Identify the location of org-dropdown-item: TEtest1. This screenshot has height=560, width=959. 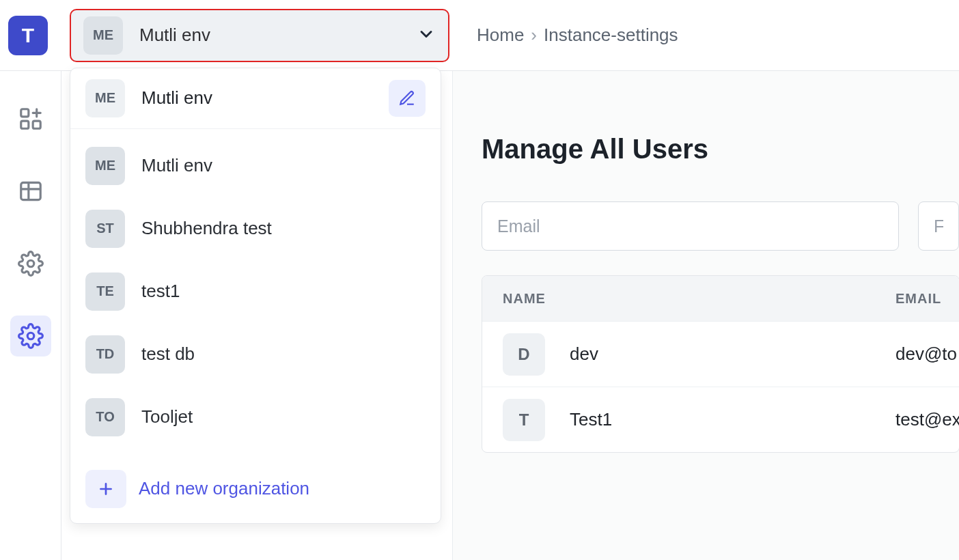
(255, 292).